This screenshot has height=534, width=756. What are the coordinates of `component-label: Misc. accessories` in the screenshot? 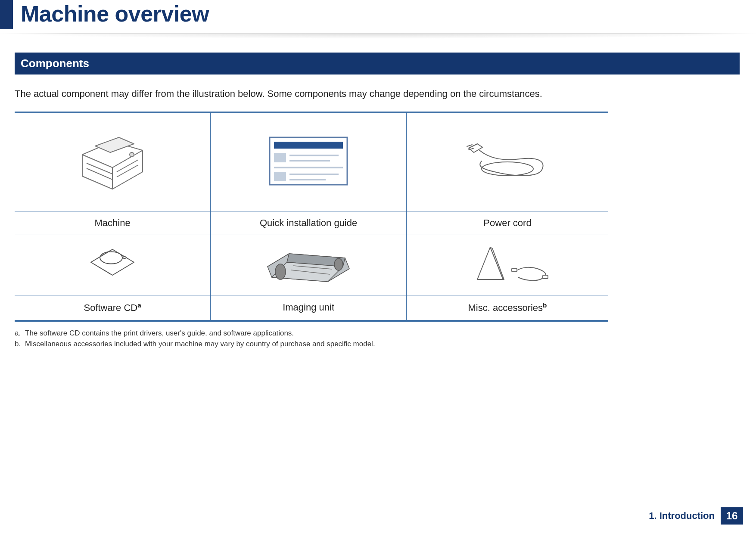 It's located at (505, 308).